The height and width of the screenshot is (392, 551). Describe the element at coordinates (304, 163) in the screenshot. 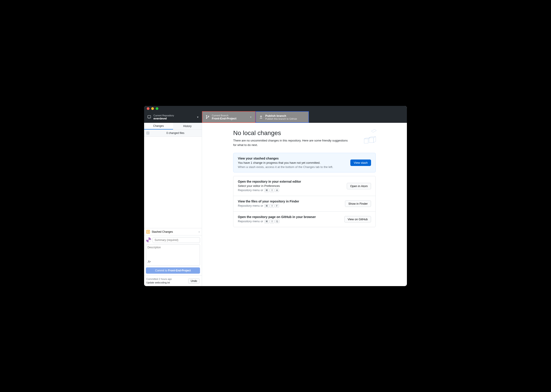

I see `stash-card: View your stashed changes You have 1 cha…` at that location.